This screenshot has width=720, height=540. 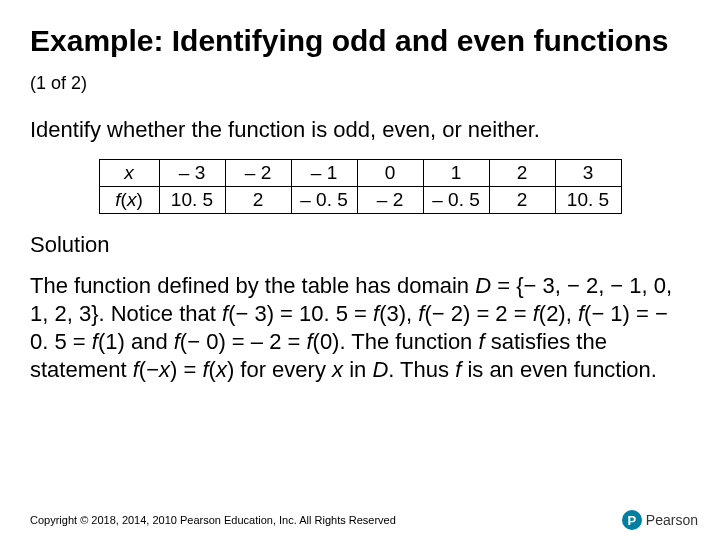 I want to click on title-main: Example: Identifying odd and even functi…, so click(x=349, y=40).